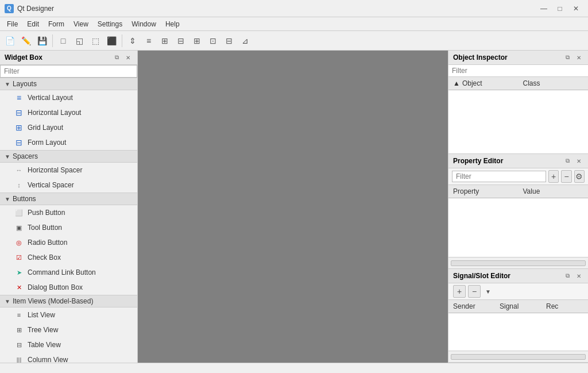 The image size is (588, 373). Describe the element at coordinates (69, 128) in the screenshot. I see `widget-item: ⊞Grid Layout` at that location.